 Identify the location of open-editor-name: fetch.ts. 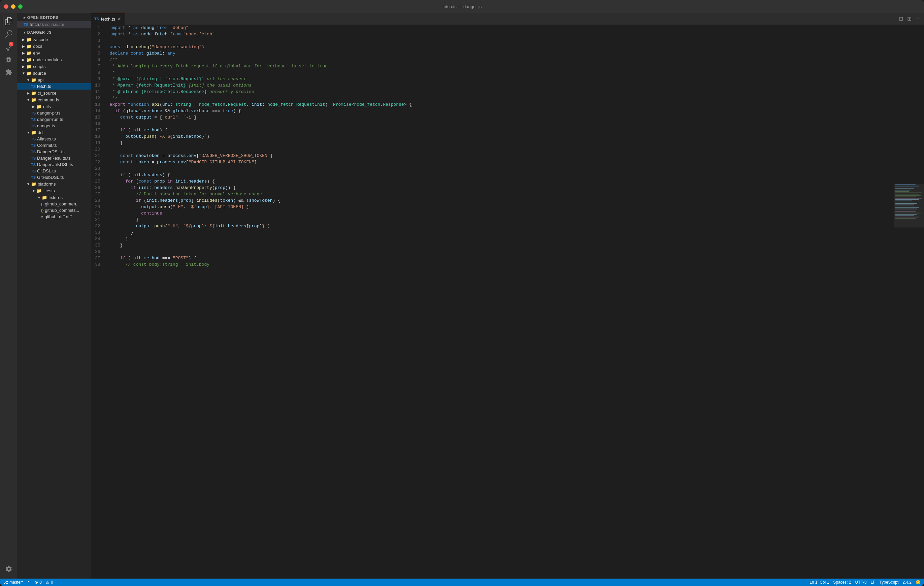
(37, 25).